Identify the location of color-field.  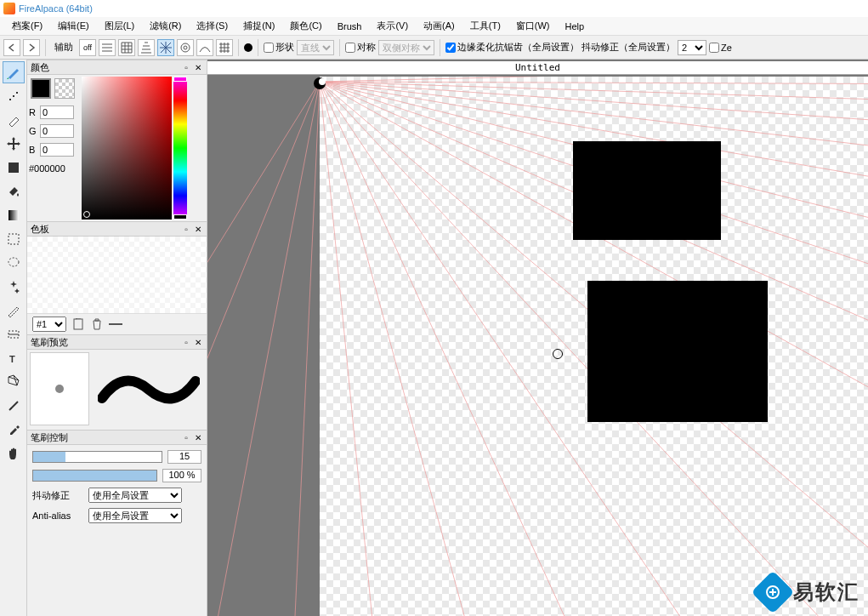
(127, 148).